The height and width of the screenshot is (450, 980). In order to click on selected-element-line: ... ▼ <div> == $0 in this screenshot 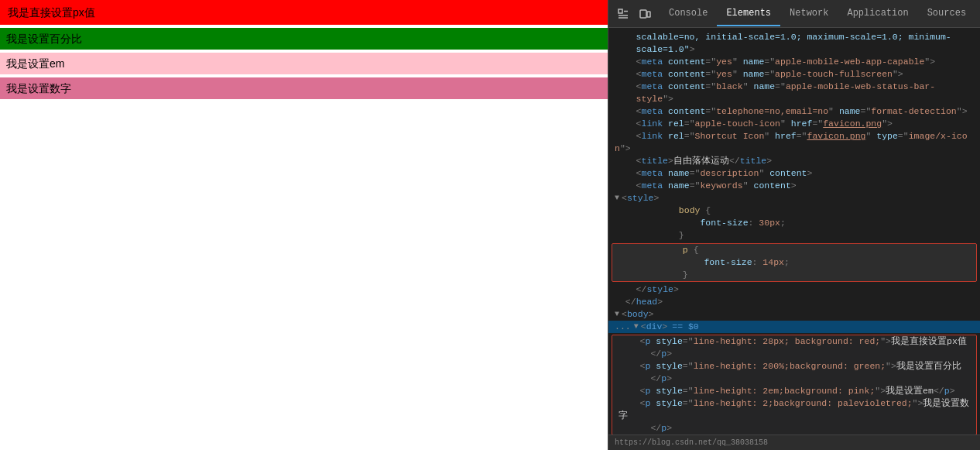, I will do `click(794, 327)`.